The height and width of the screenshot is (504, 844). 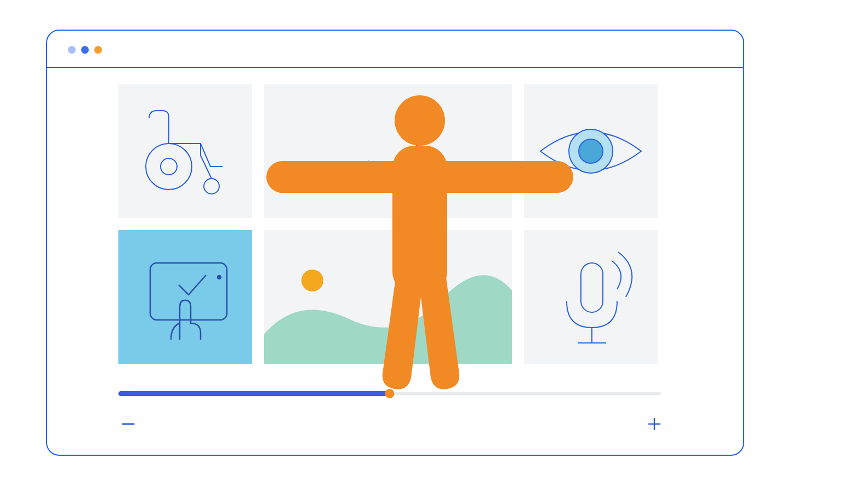 I want to click on tile-touch, so click(x=185, y=297).